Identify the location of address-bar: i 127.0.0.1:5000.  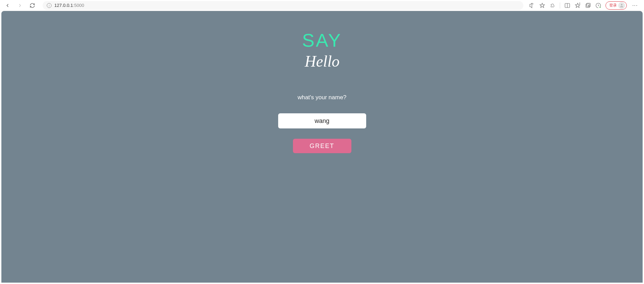
(283, 5).